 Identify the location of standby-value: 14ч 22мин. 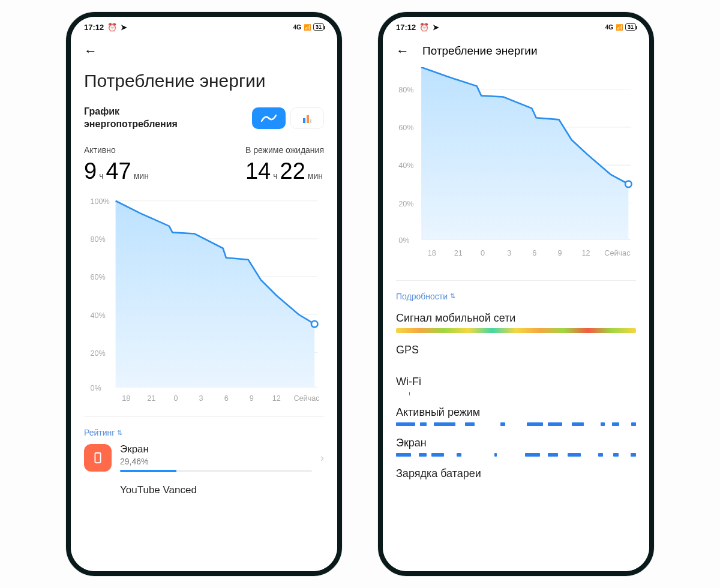
(284, 172).